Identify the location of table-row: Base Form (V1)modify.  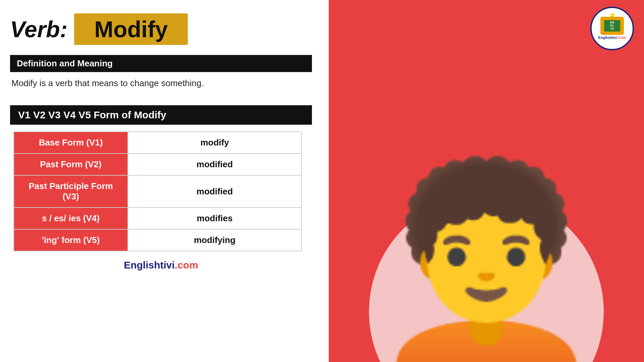
(158, 143).